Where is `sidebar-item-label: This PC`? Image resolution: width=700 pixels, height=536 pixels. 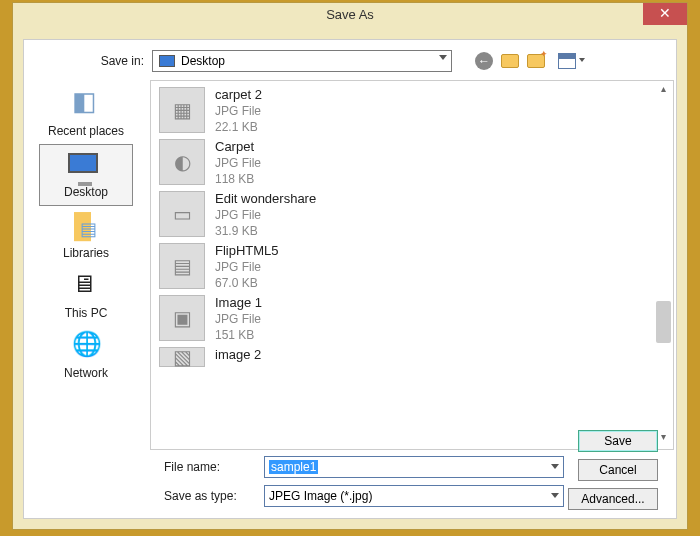 sidebar-item-label: This PC is located at coordinates (86, 313).